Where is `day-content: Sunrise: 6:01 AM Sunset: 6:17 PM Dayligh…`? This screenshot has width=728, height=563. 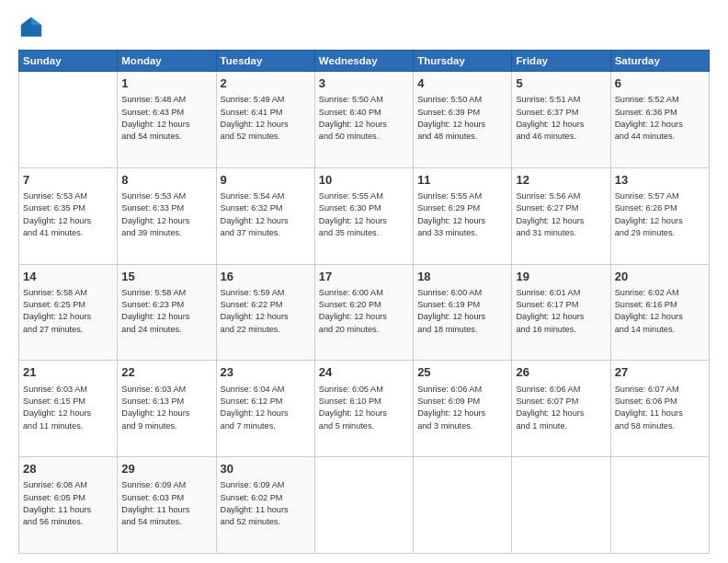 day-content: Sunrise: 6:01 AM Sunset: 6:17 PM Dayligh… is located at coordinates (561, 311).